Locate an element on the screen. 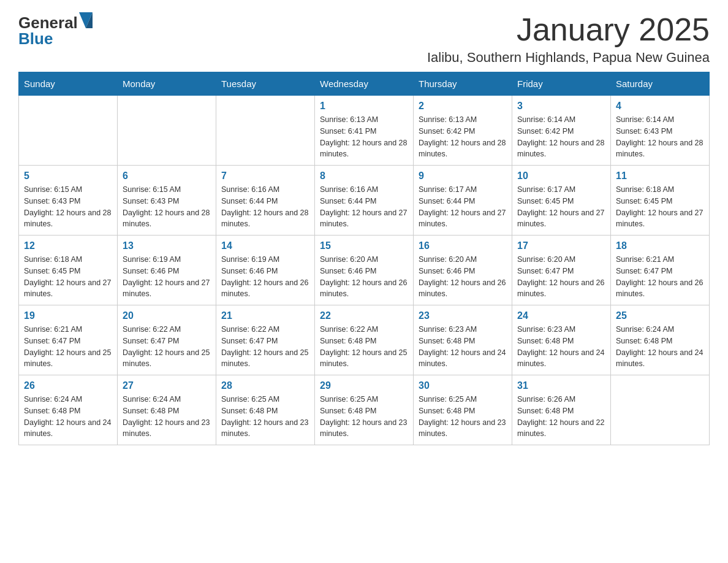  day-info: Sunrise: 6:14 AMSunset: 6:42 PMDaylight:… is located at coordinates (561, 137).